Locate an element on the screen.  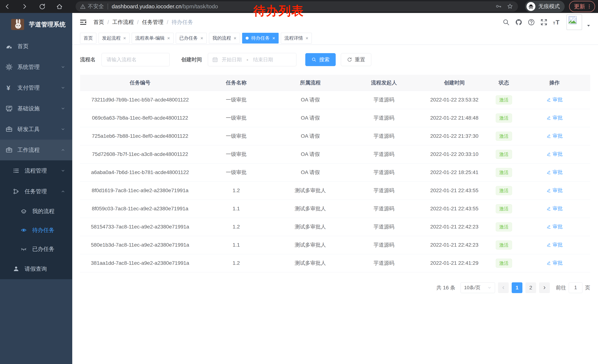
sidebar-item-my-process: 我的流程 is located at coordinates (36, 211).